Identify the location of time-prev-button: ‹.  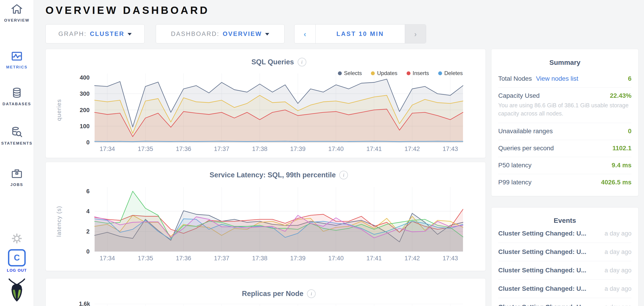
(305, 34).